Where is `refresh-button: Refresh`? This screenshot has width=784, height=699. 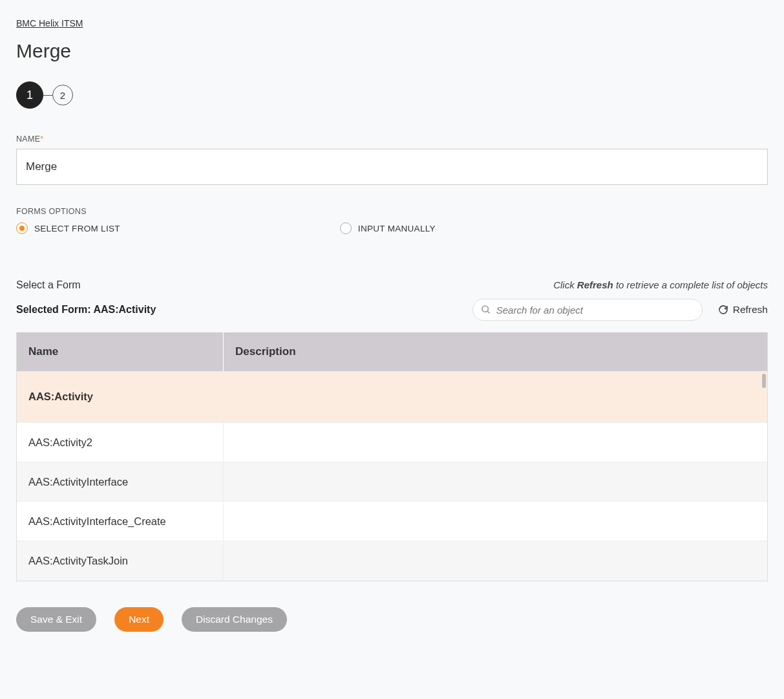
refresh-button: Refresh is located at coordinates (743, 310).